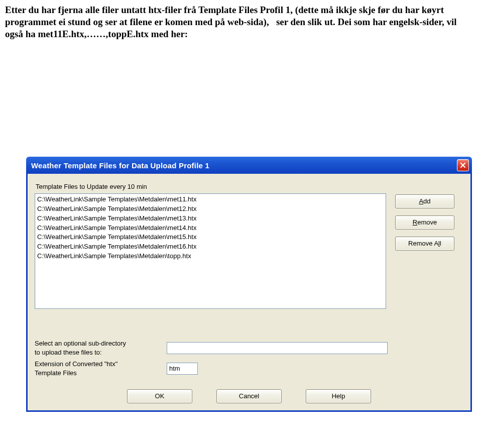 Image resolution: width=482 pixels, height=448 pixels. Describe the element at coordinates (98, 348) in the screenshot. I see `subdir-label: Select an optional sub-directory to uplo…` at that location.